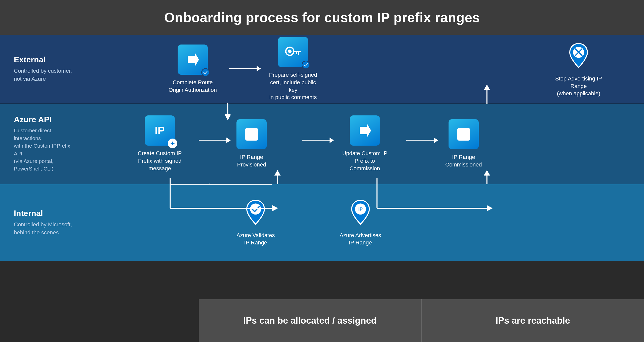 The height and width of the screenshot is (342, 644). Describe the element at coordinates (160, 144) in the screenshot. I see `step-create-ip: IP + Create Custom IPPrefix with signed …` at that location.